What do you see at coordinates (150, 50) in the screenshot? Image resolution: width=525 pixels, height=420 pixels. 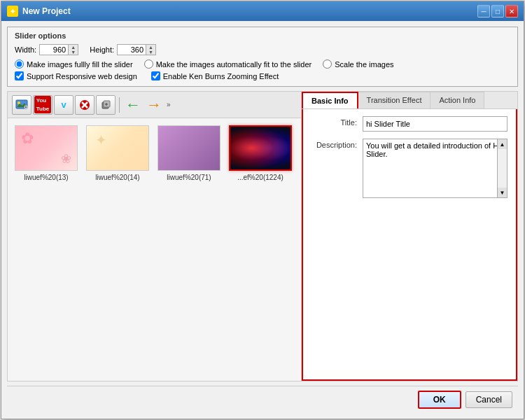 I see `height-arrows: ▲ ▼` at bounding box center [150, 50].